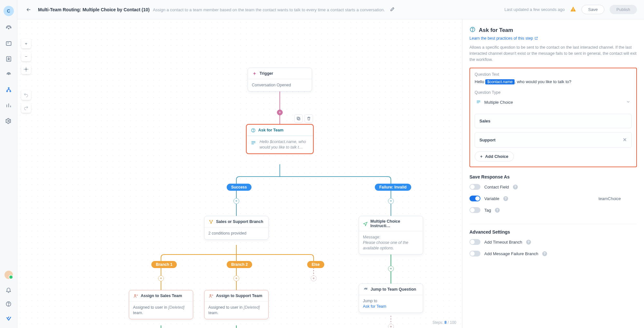  What do you see at coordinates (253, 130) in the screenshot?
I see `question-icon` at bounding box center [253, 130].